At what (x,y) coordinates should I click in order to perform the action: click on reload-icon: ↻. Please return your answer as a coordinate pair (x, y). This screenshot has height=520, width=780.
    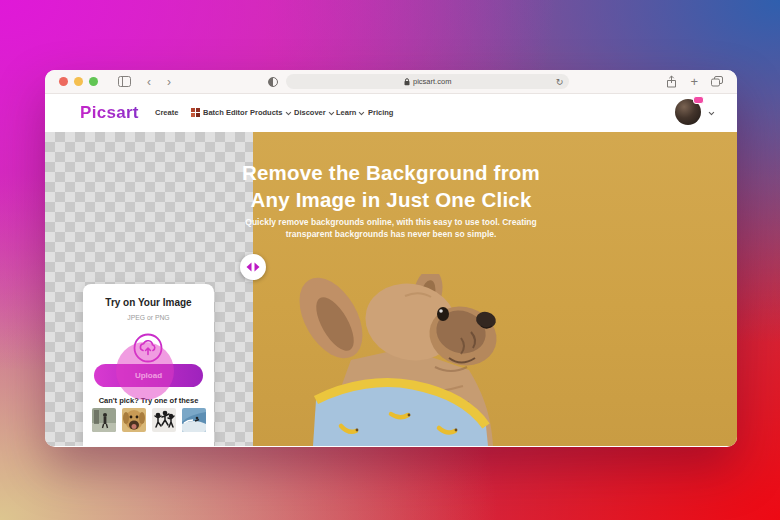
    Looking at the image, I should click on (560, 82).